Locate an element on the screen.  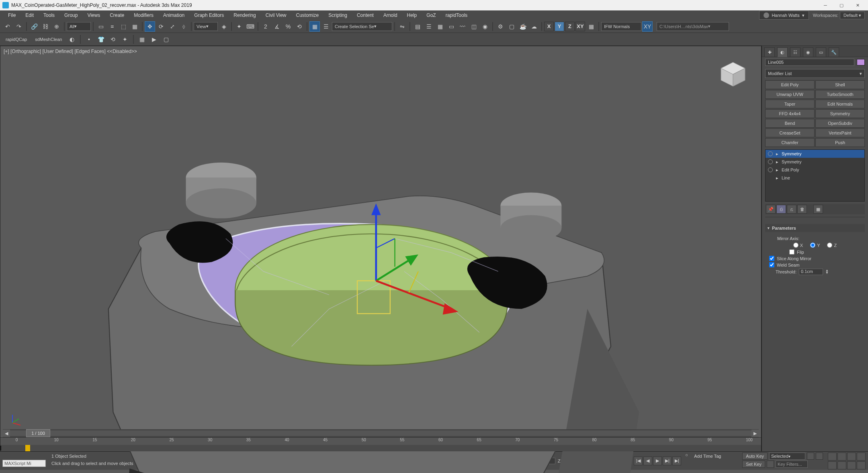
tool-icon-7: ▶ is located at coordinates (154, 39).